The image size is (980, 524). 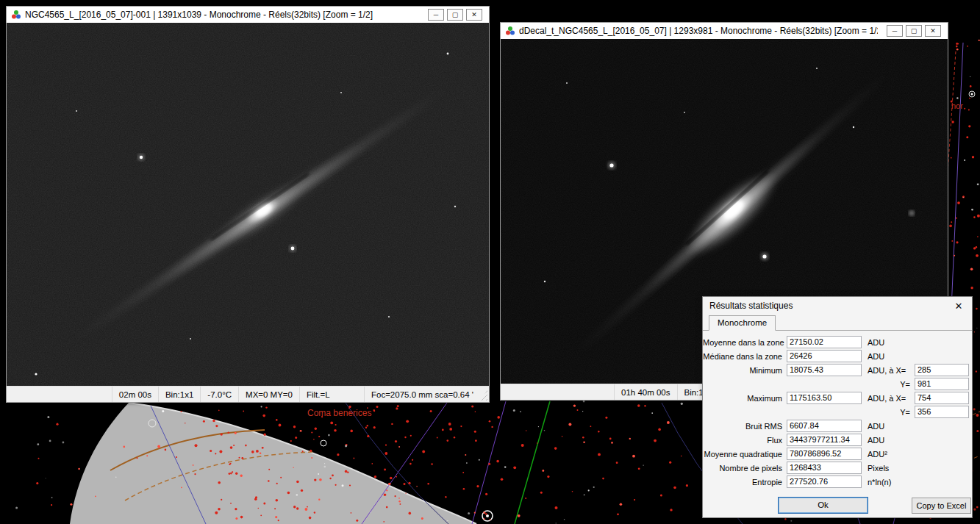 I want to click on stat-unit: Pixels, so click(x=878, y=468).